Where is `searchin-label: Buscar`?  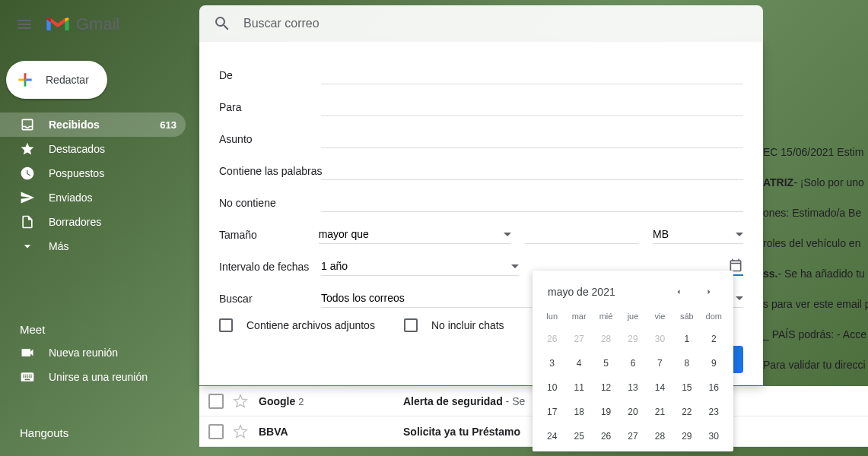
searchin-label: Buscar is located at coordinates (270, 300).